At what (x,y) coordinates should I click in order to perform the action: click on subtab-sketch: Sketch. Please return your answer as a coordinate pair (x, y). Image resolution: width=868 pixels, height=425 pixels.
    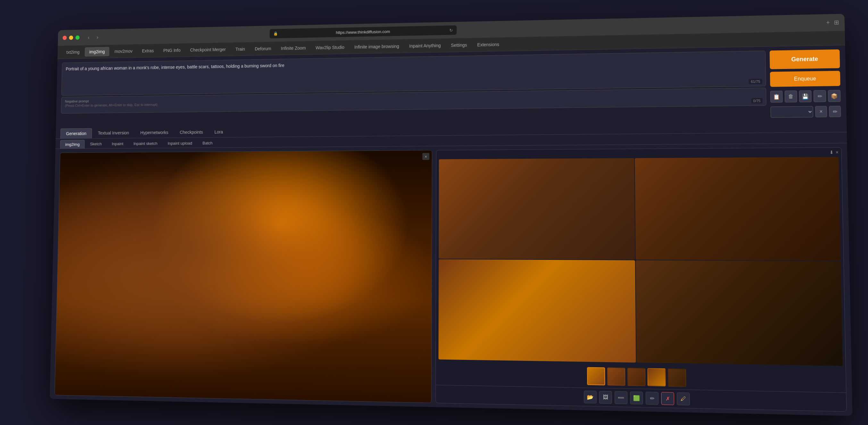
    Looking at the image, I should click on (96, 144).